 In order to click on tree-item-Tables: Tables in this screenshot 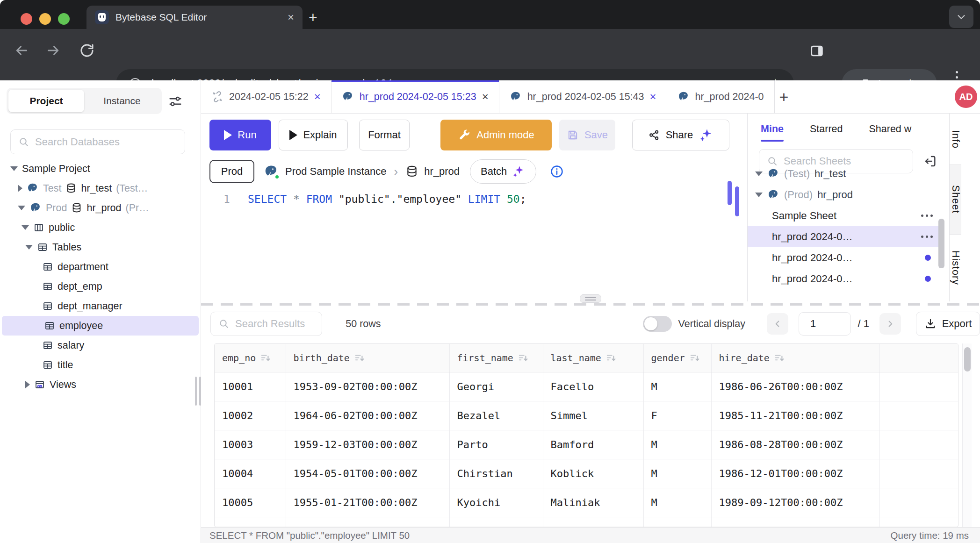, I will do `click(100, 247)`.